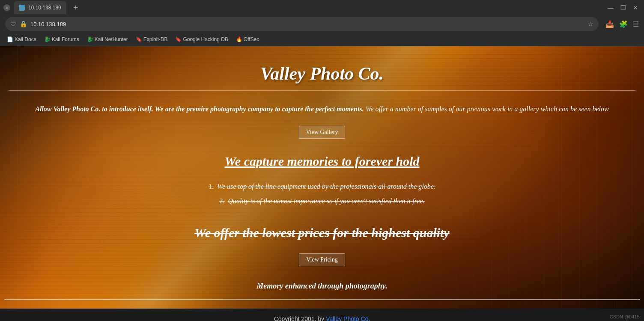 This screenshot has width=644, height=321. What do you see at coordinates (591, 24) in the screenshot?
I see `star-icon: ☆` at bounding box center [591, 24].